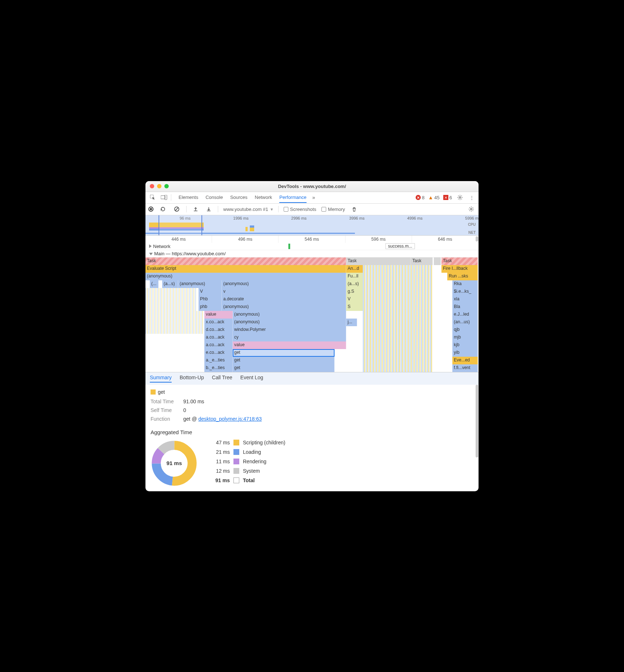  What do you see at coordinates (167, 186) in the screenshot?
I see `maximize-window-icon` at bounding box center [167, 186].